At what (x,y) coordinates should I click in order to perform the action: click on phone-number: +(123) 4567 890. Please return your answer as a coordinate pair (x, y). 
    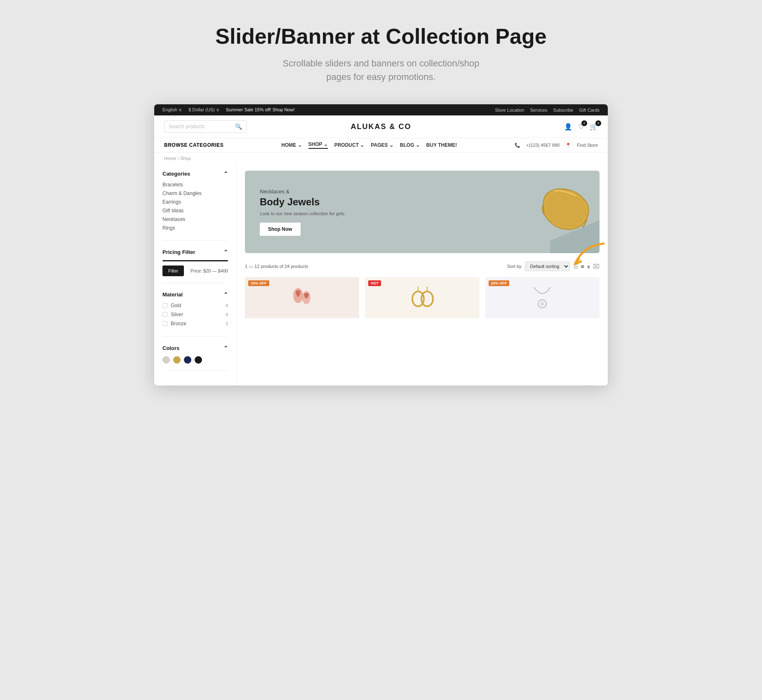
    Looking at the image, I should click on (543, 145).